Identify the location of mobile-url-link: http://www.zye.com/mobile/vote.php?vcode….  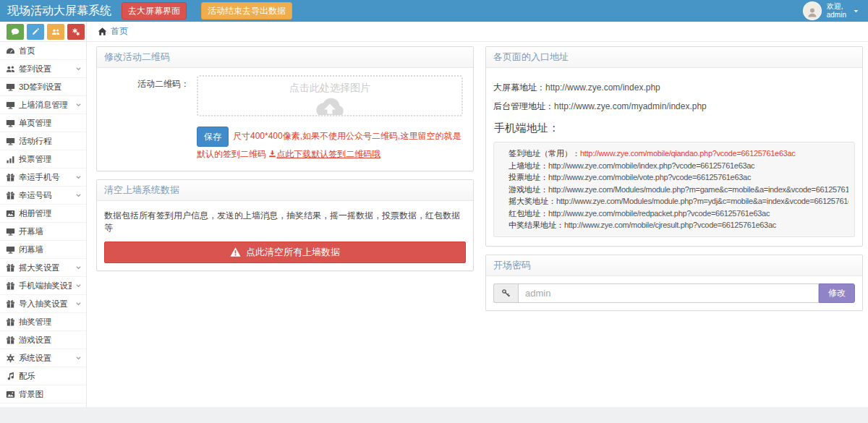
(650, 177).